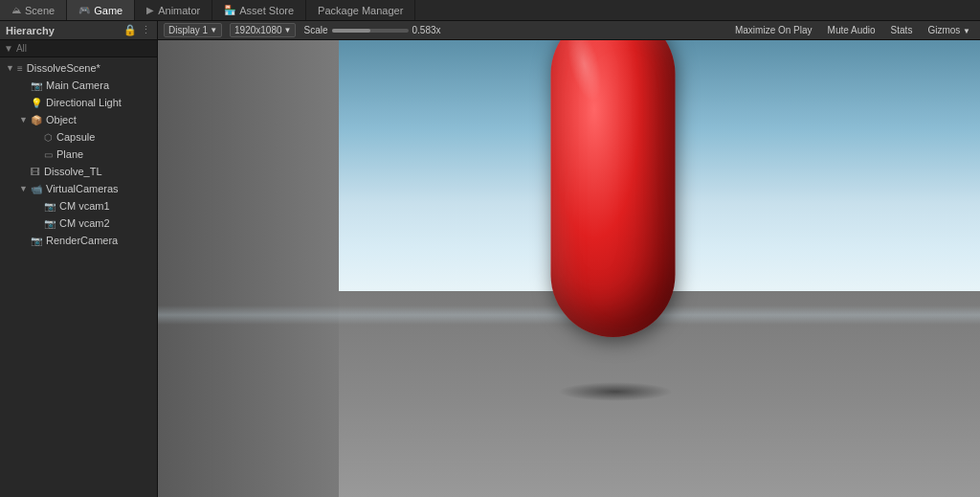 The height and width of the screenshot is (497, 980). What do you see at coordinates (9, 48) in the screenshot?
I see `search-icon: ▼` at bounding box center [9, 48].